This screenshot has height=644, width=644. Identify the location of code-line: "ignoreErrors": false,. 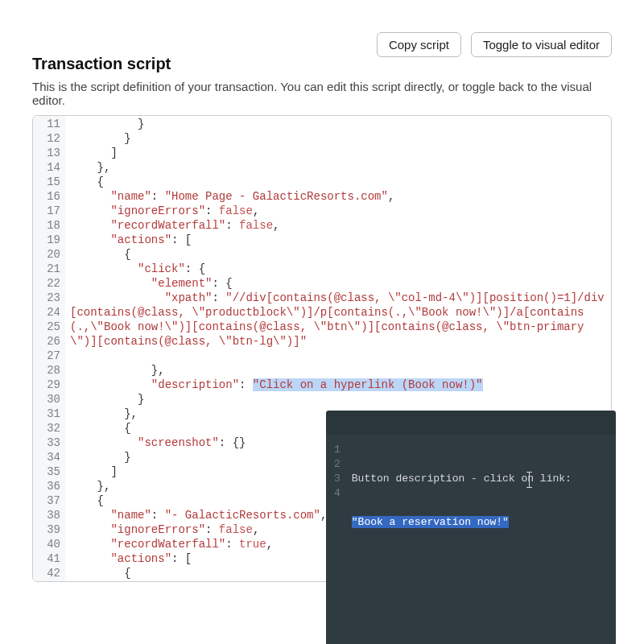
(337, 211).